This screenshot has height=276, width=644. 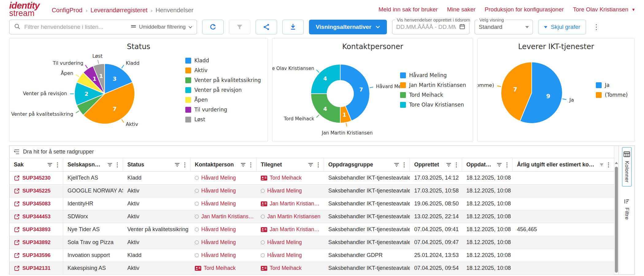 I want to click on table-row: SUP343596Invoation supportKladdHåvard Me…, so click(x=312, y=255).